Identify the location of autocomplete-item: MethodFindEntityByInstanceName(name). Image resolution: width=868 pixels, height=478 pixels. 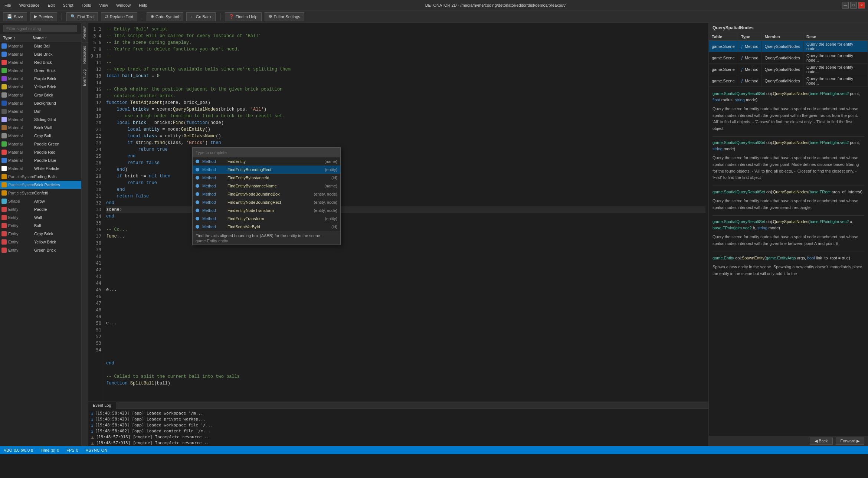
(266, 186).